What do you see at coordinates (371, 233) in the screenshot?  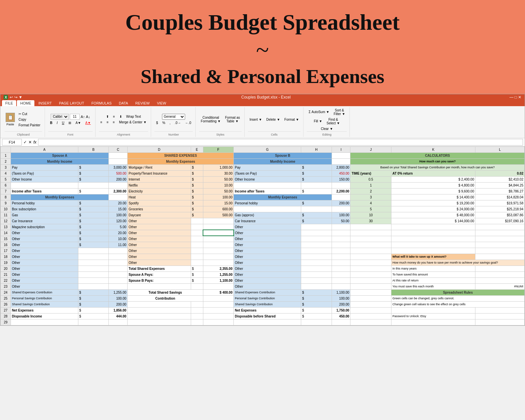 I see `cell-j14` at bounding box center [371, 233].